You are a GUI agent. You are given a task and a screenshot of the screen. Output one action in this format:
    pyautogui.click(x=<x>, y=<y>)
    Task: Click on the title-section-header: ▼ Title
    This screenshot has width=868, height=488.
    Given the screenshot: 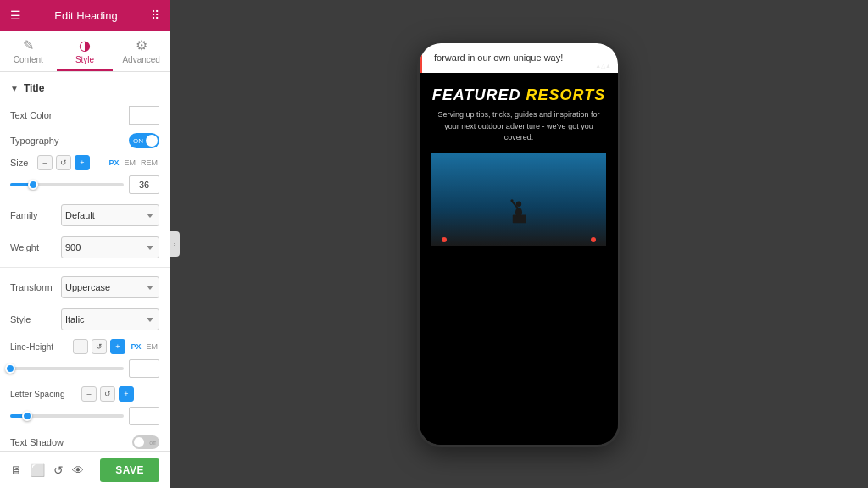 What is the action you would take?
    pyautogui.click(x=85, y=88)
    